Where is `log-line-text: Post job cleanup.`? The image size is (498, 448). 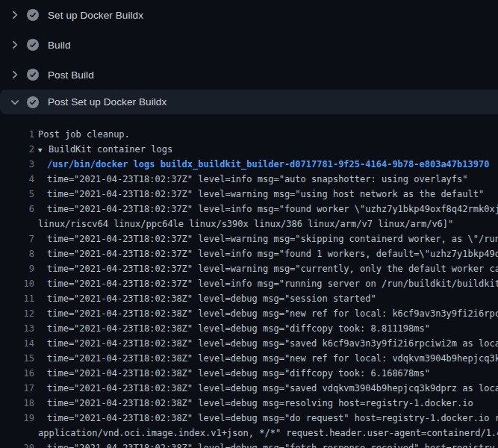
log-line-text: Post job cleanup. is located at coordinates (82, 134).